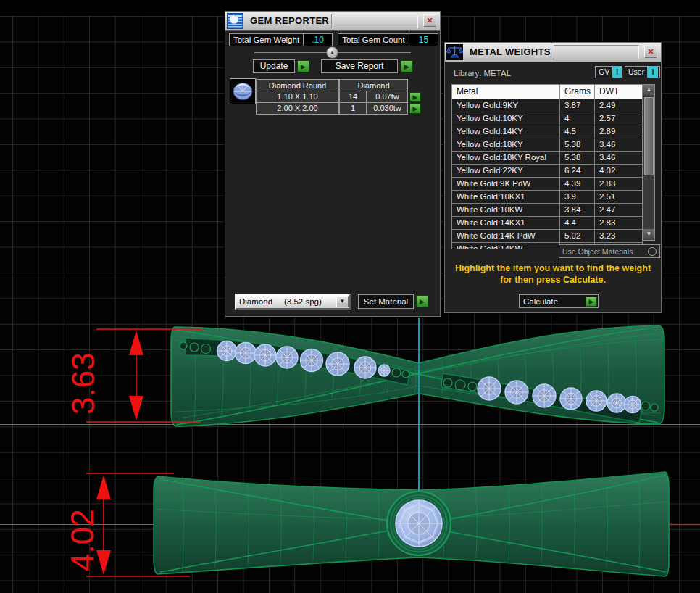  I want to click on metal-grams: 6.24, so click(577, 171).